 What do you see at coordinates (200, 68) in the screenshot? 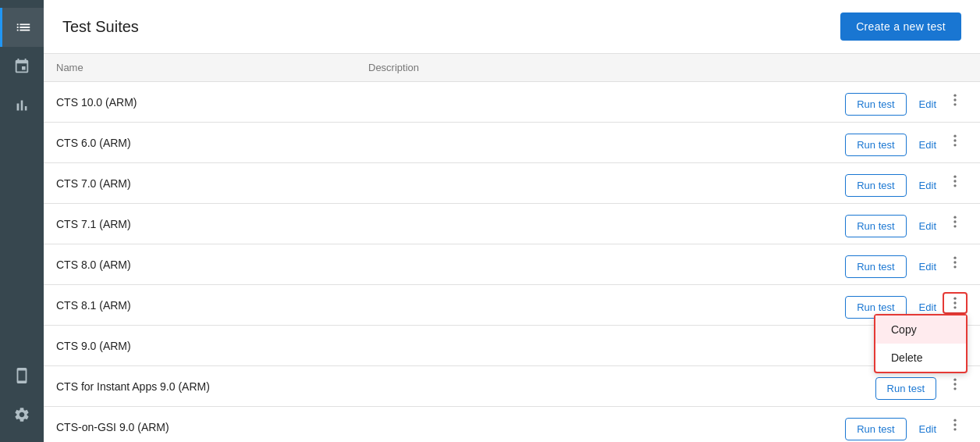
I see `col-header-name: Name` at bounding box center [200, 68].